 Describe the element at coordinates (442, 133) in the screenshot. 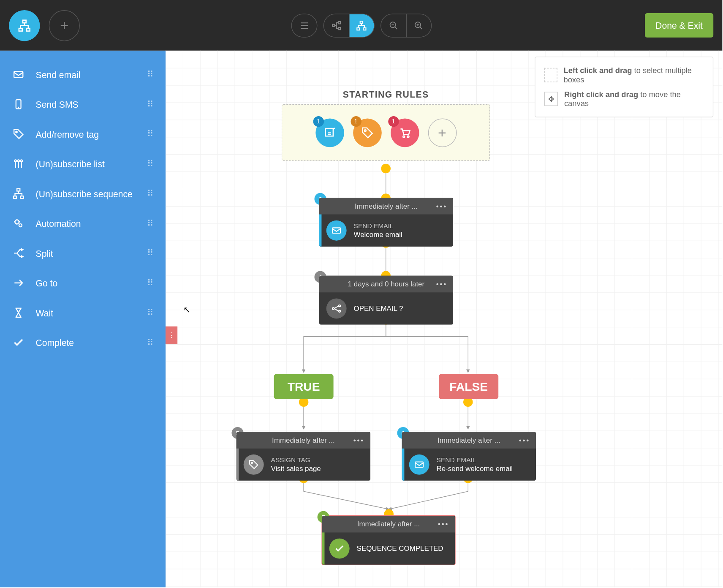

I see `rule-add: +` at that location.